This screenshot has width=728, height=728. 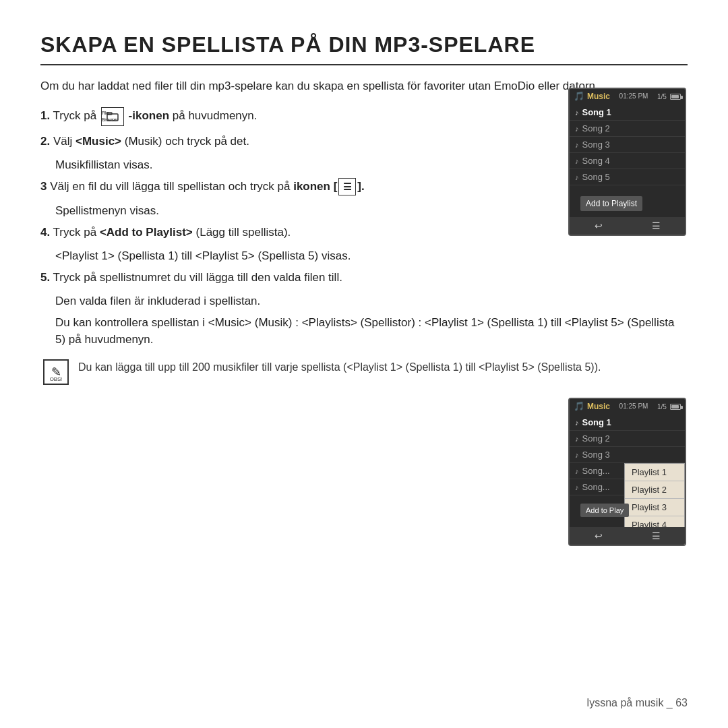 I want to click on screen1-time: 01:25 PM, so click(x=634, y=96).